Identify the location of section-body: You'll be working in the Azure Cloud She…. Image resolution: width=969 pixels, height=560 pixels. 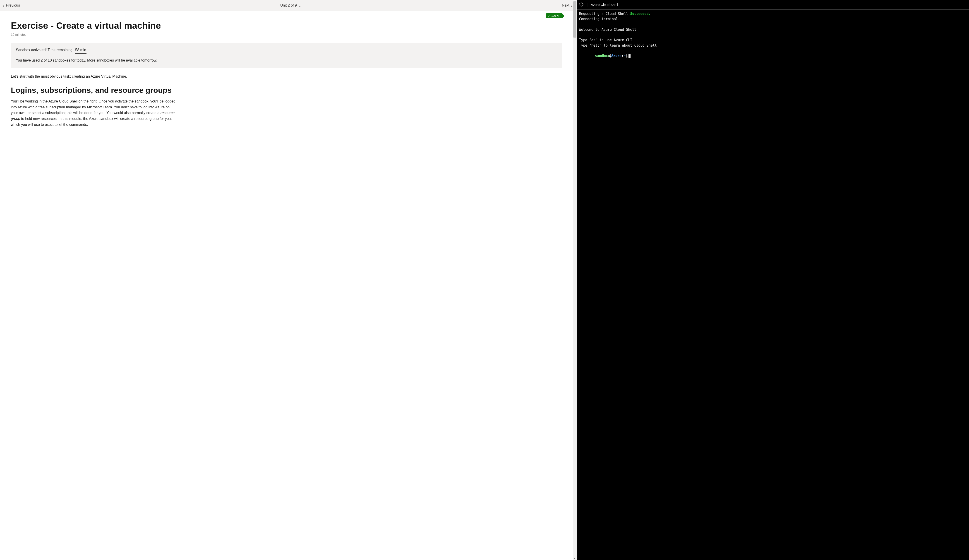
(93, 113).